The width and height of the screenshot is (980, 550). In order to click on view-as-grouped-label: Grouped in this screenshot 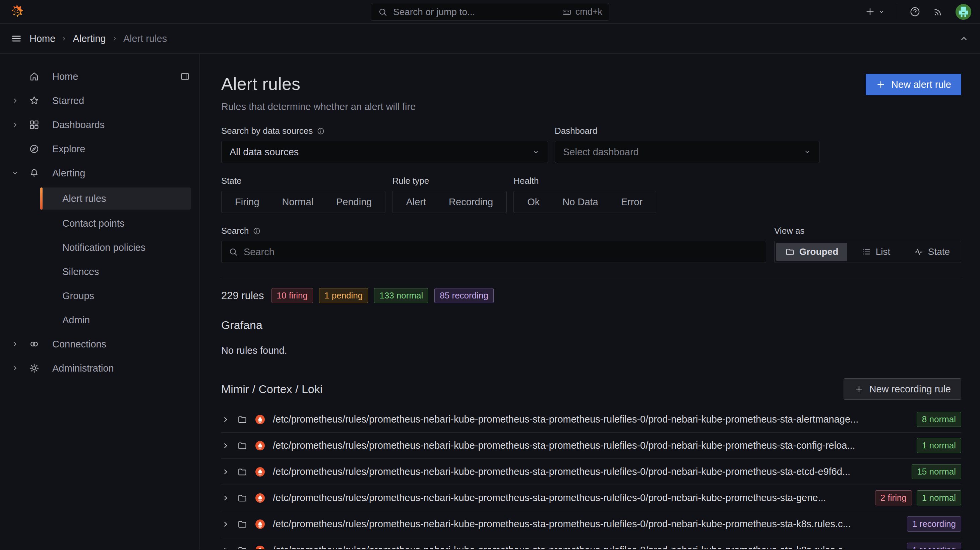, I will do `click(819, 252)`.